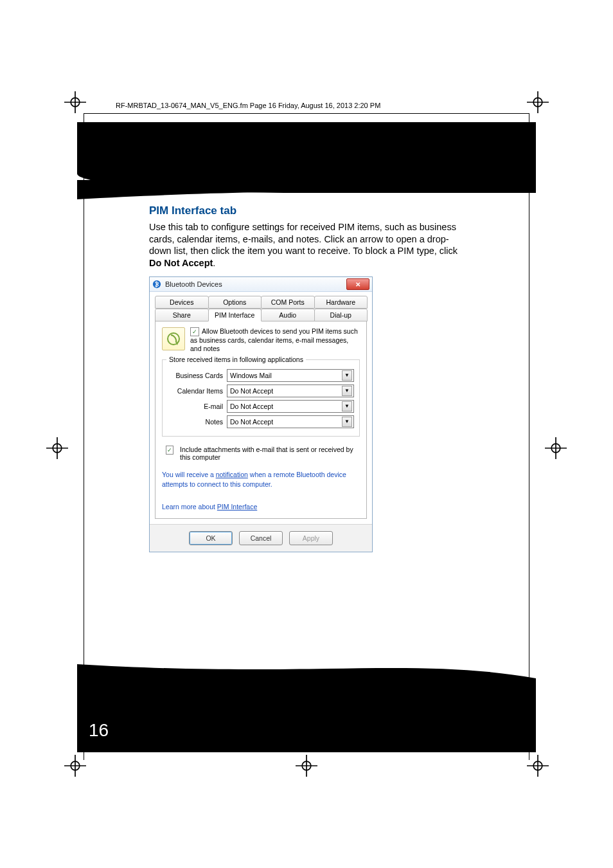 This screenshot has height=868, width=613. I want to click on include-attachments-label: Include attachments with e-mail that is …, so click(270, 453).